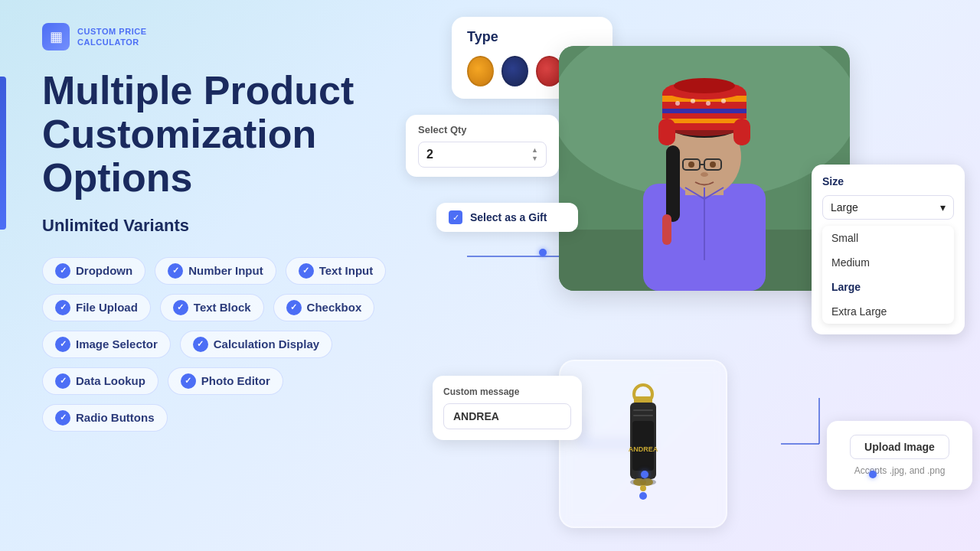  I want to click on qty-input-box: 2 ▲ ▼, so click(482, 155).